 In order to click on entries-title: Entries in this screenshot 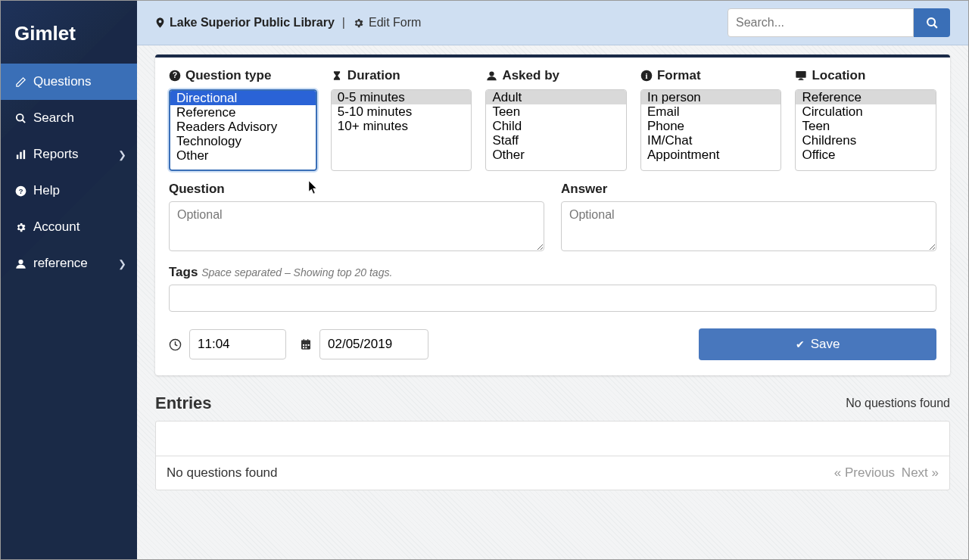, I will do `click(183, 403)`.